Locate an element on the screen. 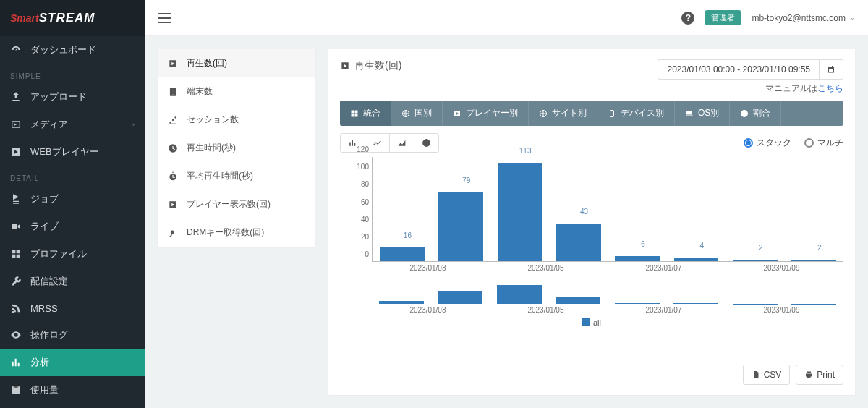  pie-chart-icon is located at coordinates (427, 143).